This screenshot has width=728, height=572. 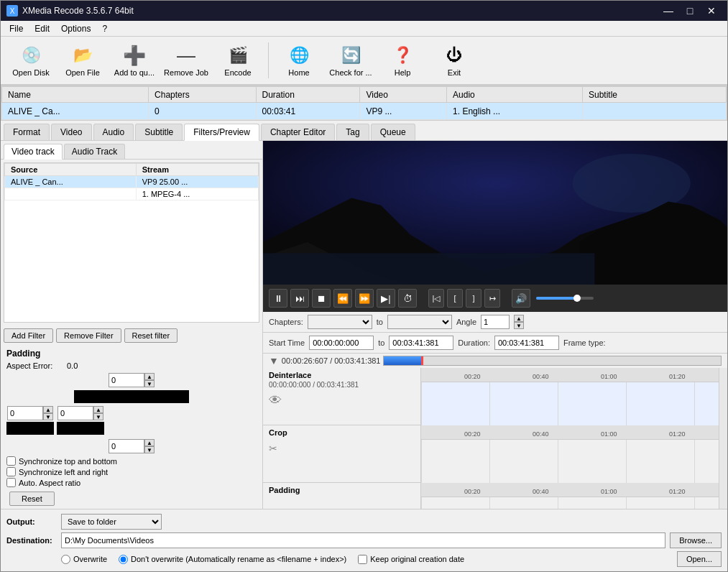 What do you see at coordinates (342, 448) in the screenshot?
I see `crop-icon: ✂` at bounding box center [342, 448].